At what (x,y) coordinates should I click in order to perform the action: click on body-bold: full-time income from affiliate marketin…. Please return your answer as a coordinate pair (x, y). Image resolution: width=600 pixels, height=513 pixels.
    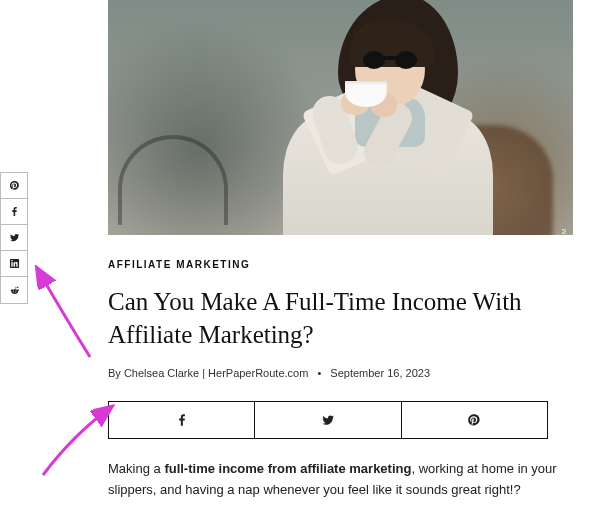
    Looking at the image, I should click on (288, 468).